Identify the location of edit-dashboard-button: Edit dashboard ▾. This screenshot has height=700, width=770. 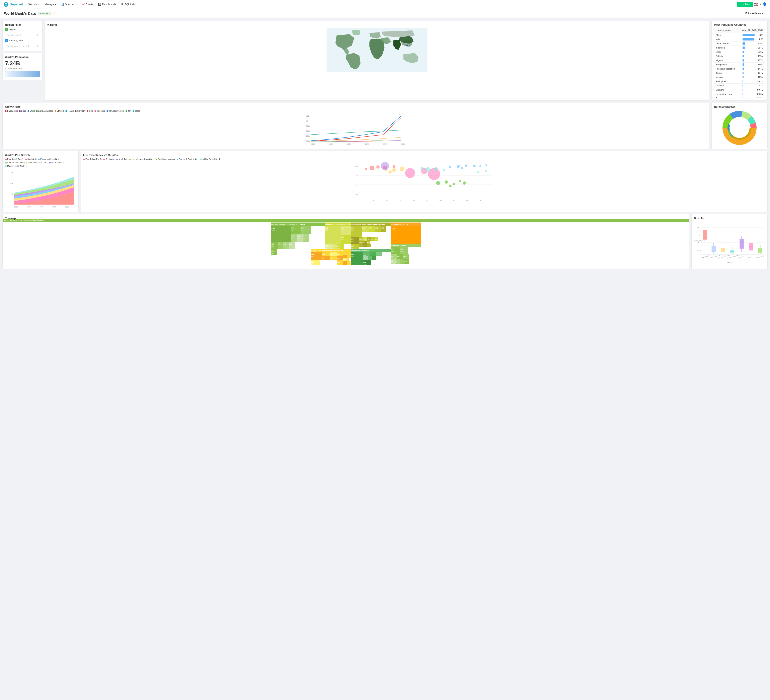
(755, 13).